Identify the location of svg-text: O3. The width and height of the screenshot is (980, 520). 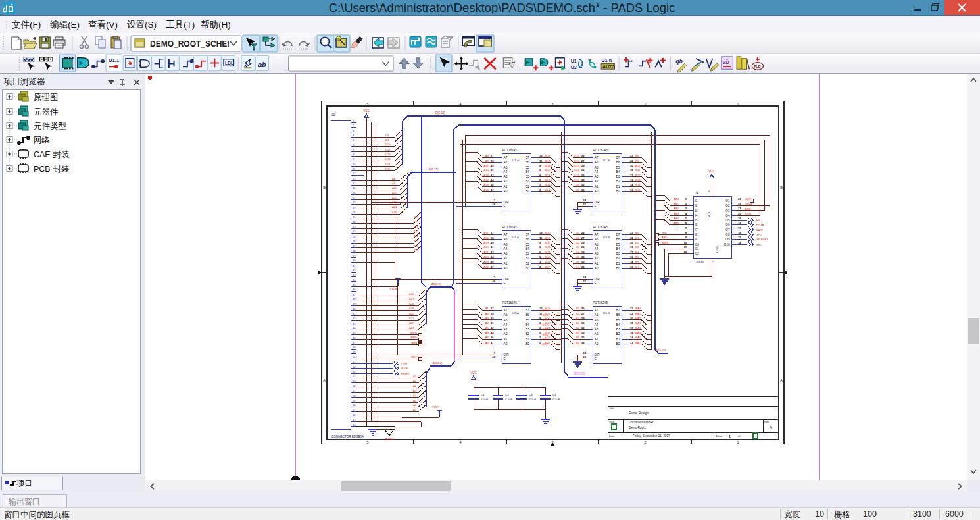
(727, 211).